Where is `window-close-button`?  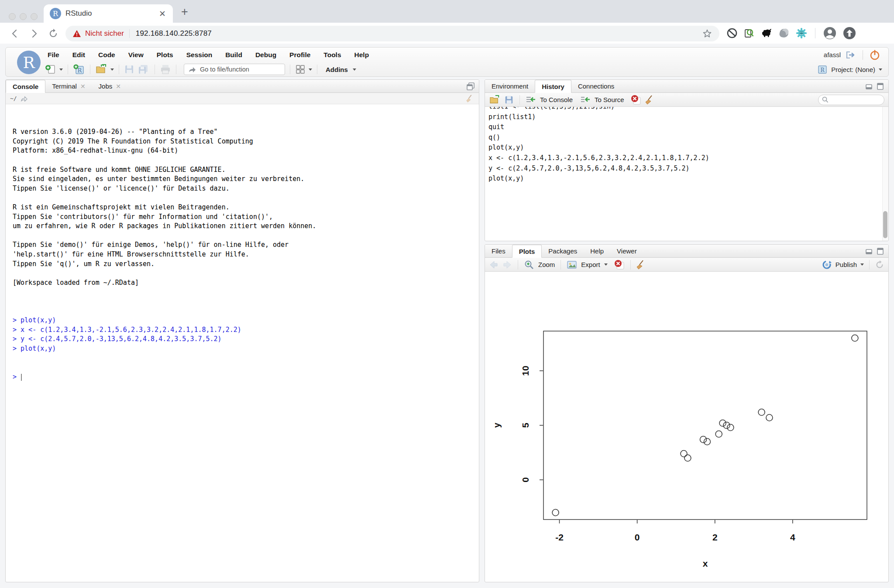 window-close-button is located at coordinates (12, 17).